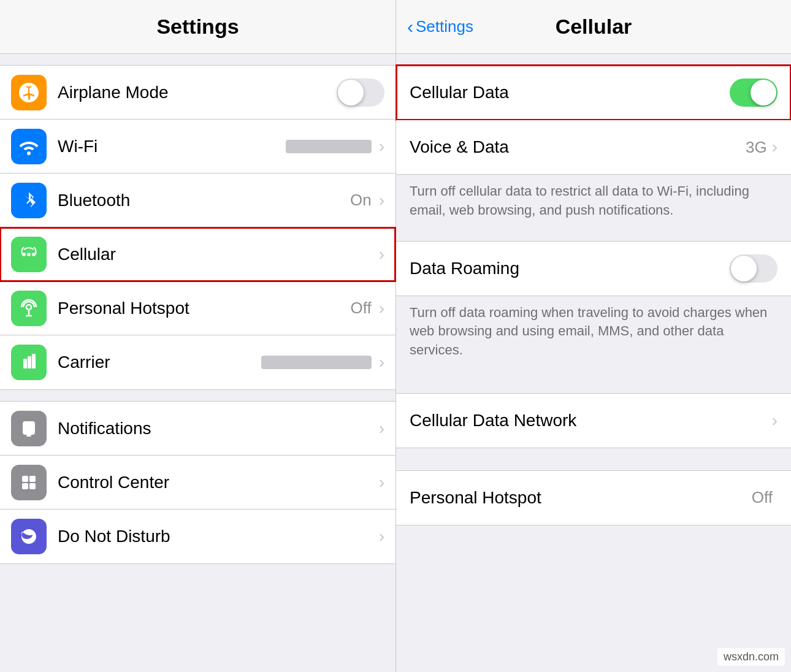  I want to click on personal-hotspot-chevron: ›, so click(381, 308).